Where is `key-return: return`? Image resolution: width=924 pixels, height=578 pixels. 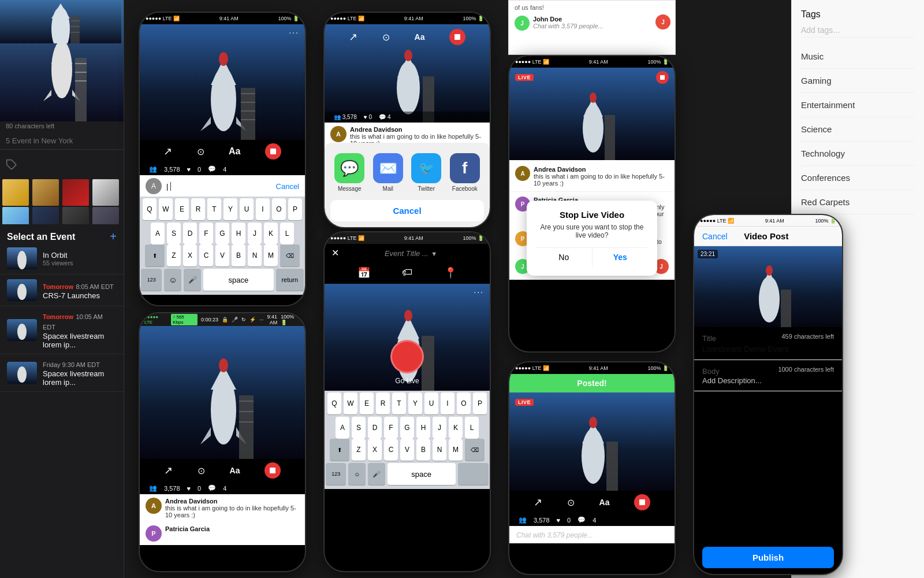
key-return: return is located at coordinates (290, 280).